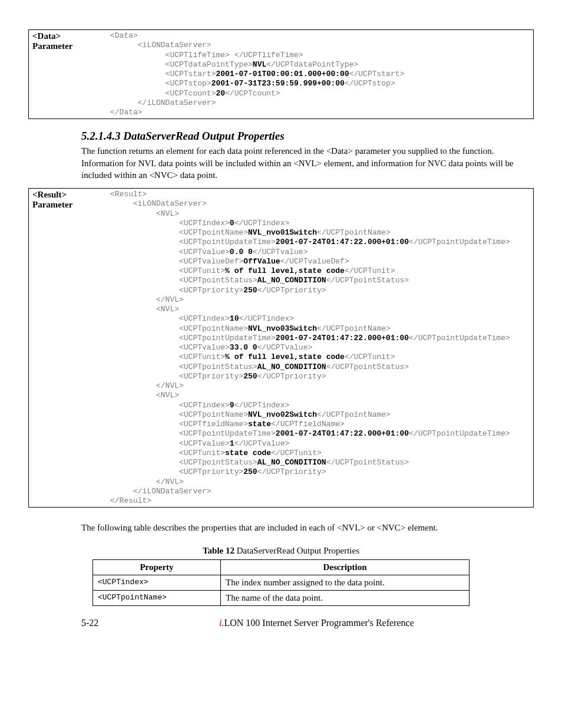 The height and width of the screenshot is (728, 562). Describe the element at coordinates (282, 582) in the screenshot. I see `table-row: <UCPTindex> The index number assigned to…` at that location.